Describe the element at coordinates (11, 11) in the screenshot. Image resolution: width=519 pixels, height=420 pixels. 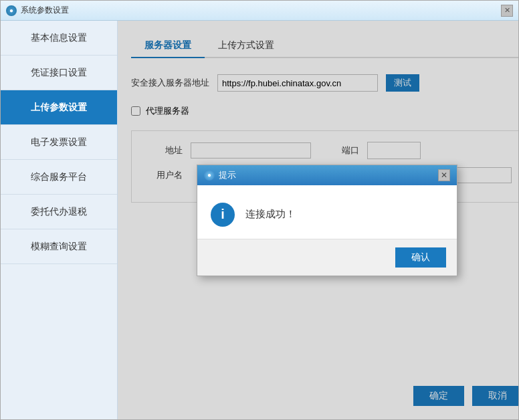
I see `window-icon: ●` at that location.